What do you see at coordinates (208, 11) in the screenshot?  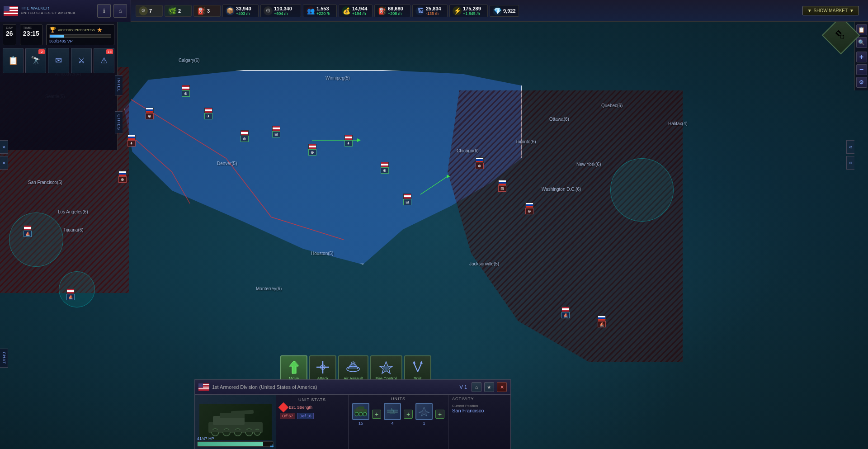 I see `res3-count: 3` at bounding box center [208, 11].